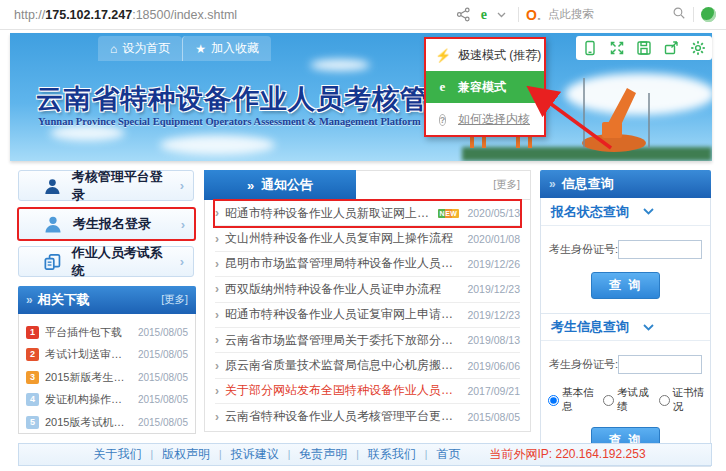 This screenshot has width=726, height=471. What do you see at coordinates (140, 48) in the screenshot?
I see `set-homepage-link: ⌂设为首页` at bounding box center [140, 48].